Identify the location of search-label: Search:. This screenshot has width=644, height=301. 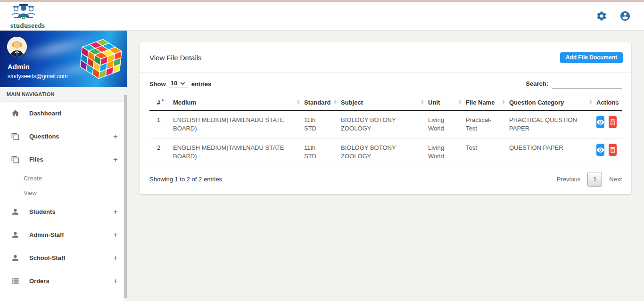
(537, 84).